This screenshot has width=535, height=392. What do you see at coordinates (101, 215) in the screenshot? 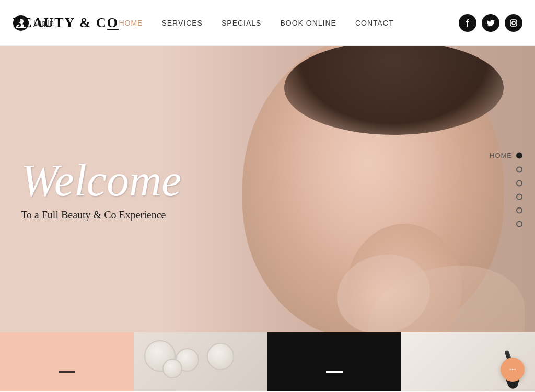
I see `hero-subtitle: To a Full Beauty & Co Experience` at bounding box center [101, 215].